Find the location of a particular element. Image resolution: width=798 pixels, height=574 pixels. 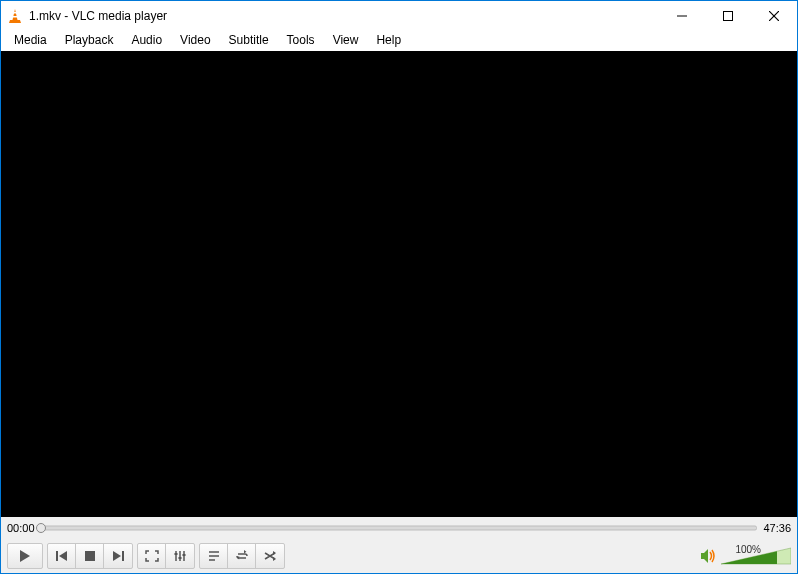

menu-help: Help is located at coordinates (388, 40).